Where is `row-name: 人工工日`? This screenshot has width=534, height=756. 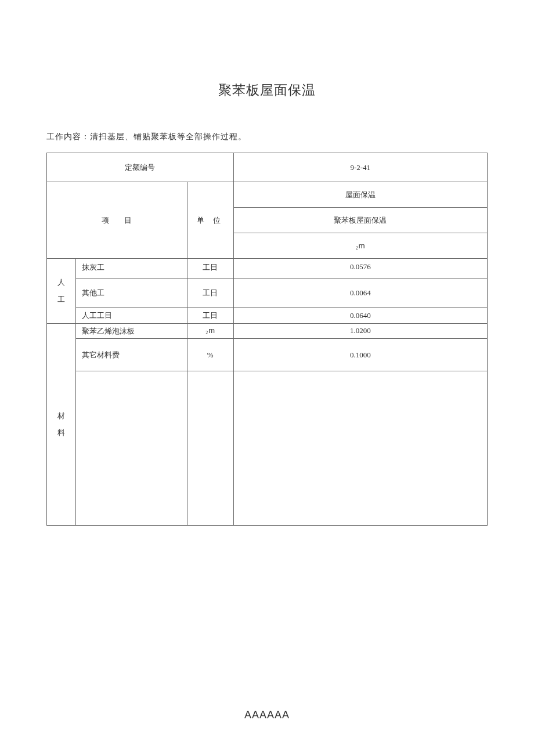
row-name: 人工工日 is located at coordinates (131, 316).